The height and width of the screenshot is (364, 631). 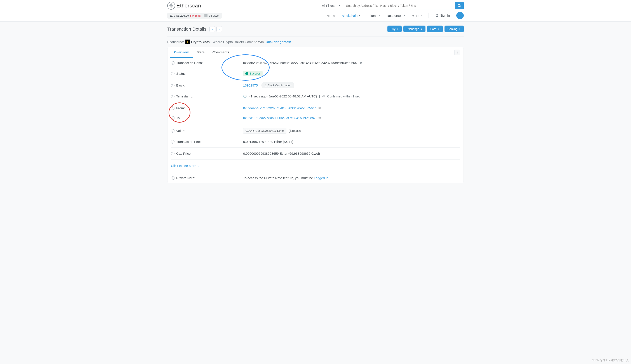 I want to click on sponsor-link: Click for games!, so click(x=278, y=42).